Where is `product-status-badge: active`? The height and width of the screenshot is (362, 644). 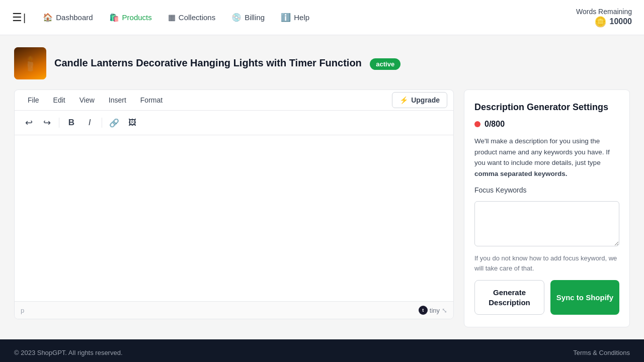 product-status-badge: active is located at coordinates (385, 64).